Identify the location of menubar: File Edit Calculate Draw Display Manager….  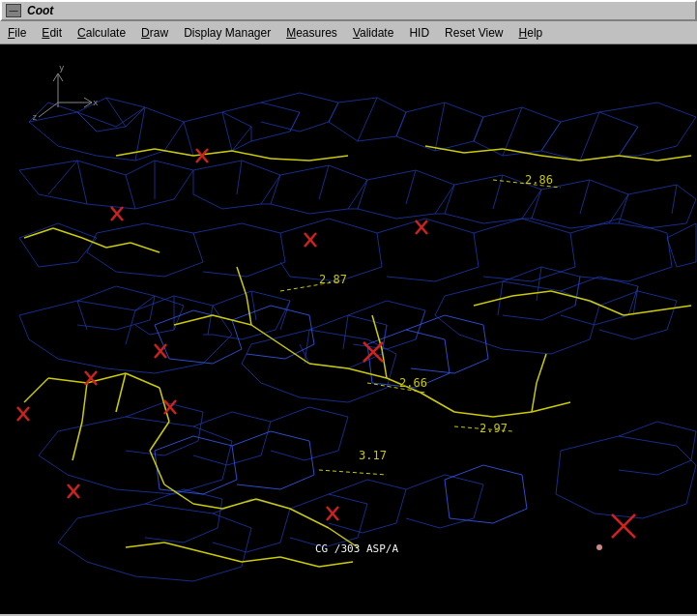
(348, 33).